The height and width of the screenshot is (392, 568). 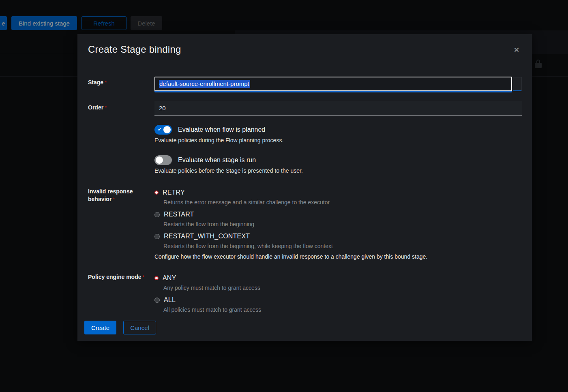 I want to click on re-evaluate-toggle, so click(x=163, y=160).